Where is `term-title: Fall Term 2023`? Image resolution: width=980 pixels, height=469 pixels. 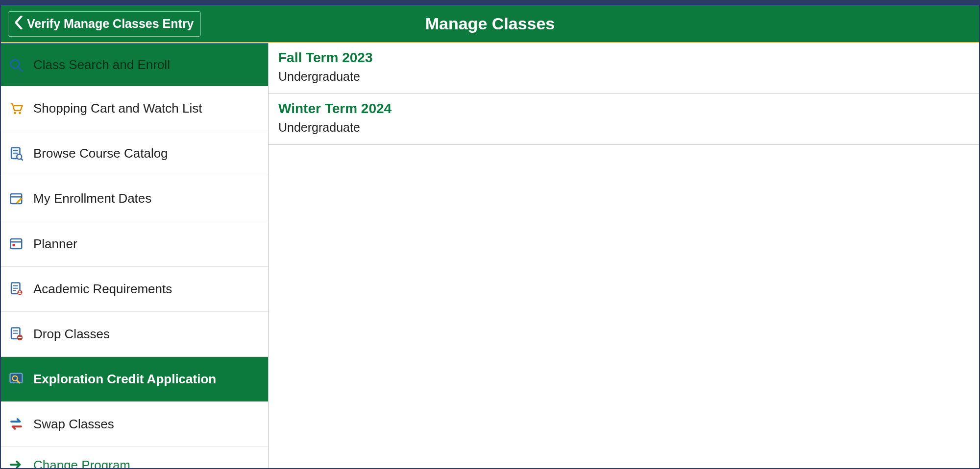 term-title: Fall Term 2023 is located at coordinates (624, 58).